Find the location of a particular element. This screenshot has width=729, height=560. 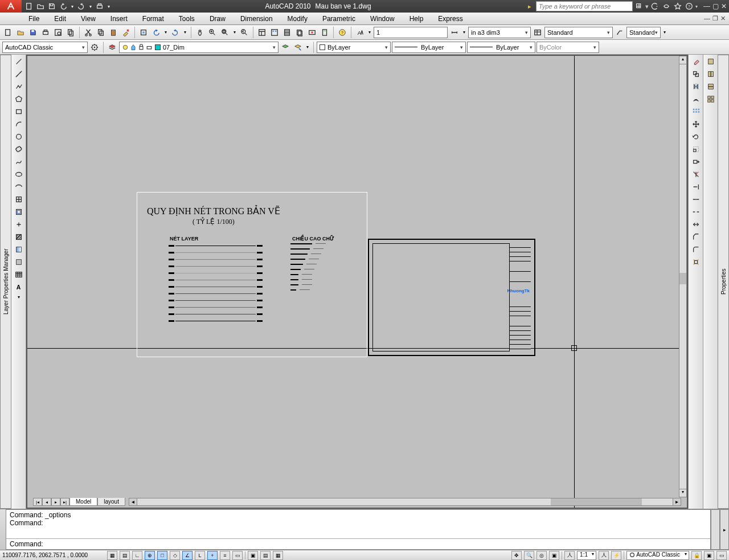

hardware-accel-icon: ▣ is located at coordinates (709, 555).